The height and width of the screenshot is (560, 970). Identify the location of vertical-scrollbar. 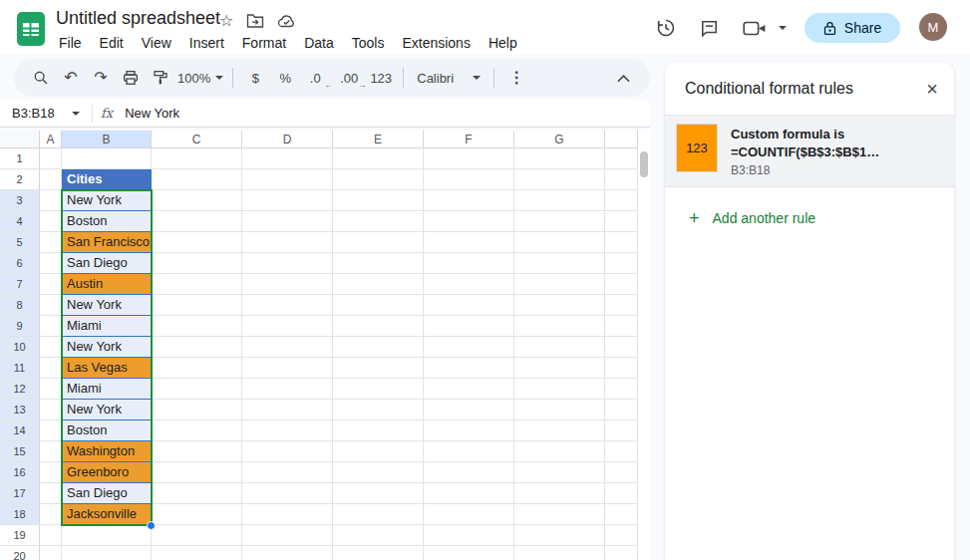
(644, 164).